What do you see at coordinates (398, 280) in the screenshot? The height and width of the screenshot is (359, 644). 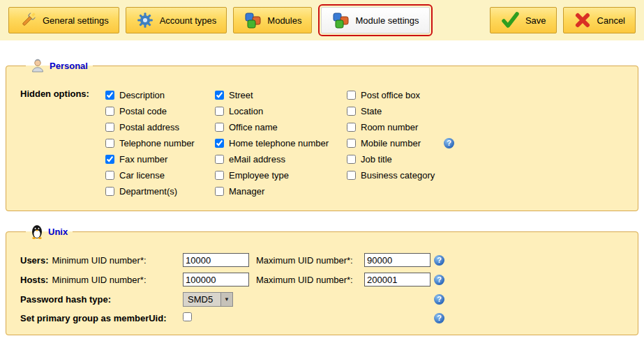 I see `hosts-max-uid-input` at bounding box center [398, 280].